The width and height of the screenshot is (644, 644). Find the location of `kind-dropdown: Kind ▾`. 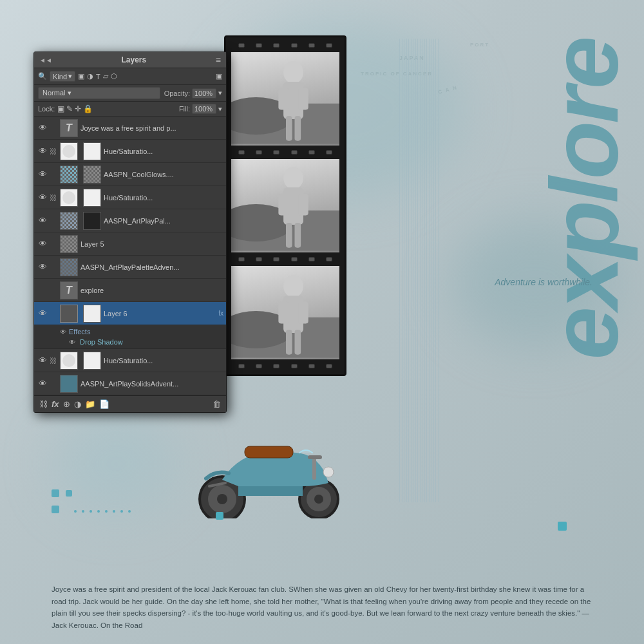

kind-dropdown: Kind ▾ is located at coordinates (62, 76).